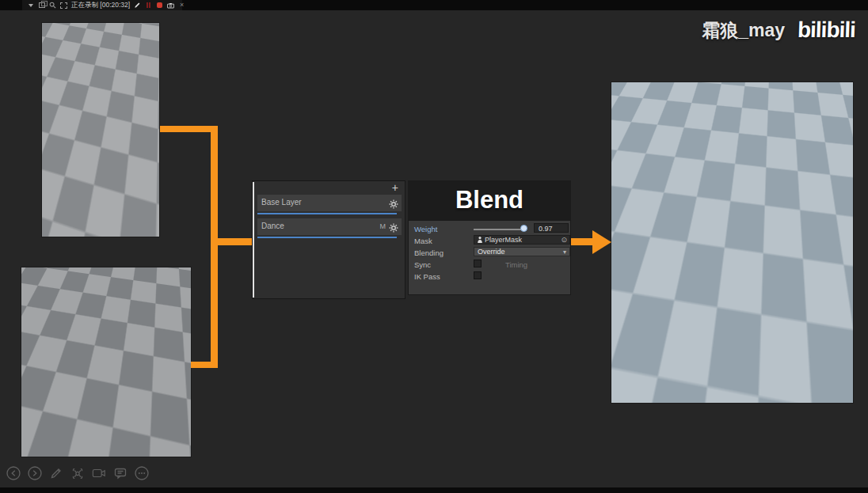 The height and width of the screenshot is (493, 868). I want to click on dance-character, so click(107, 374).